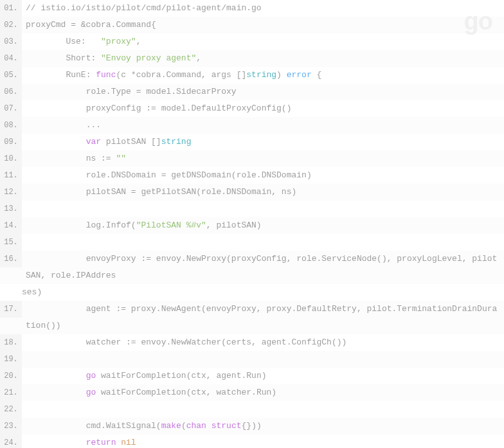 The width and height of the screenshot is (504, 448). Describe the element at coordinates (11, 393) in the screenshot. I see `line-number: 21.` at that location.